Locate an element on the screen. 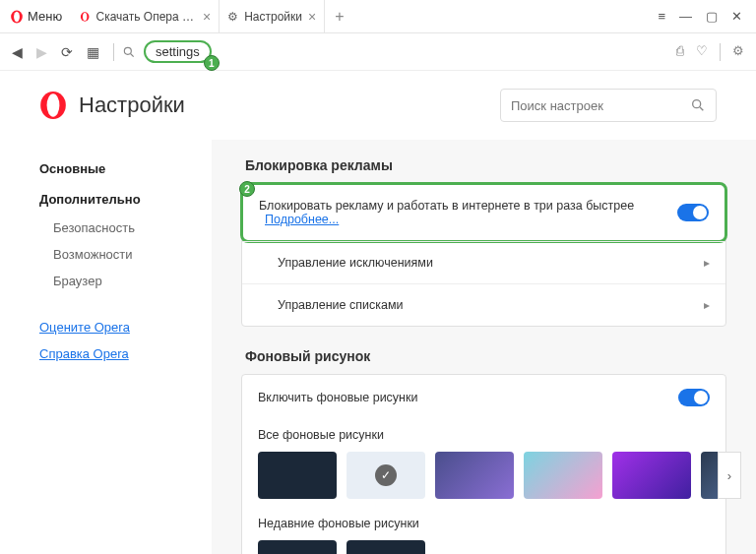  easy-setup-icon: ⚙ is located at coordinates (738, 52).